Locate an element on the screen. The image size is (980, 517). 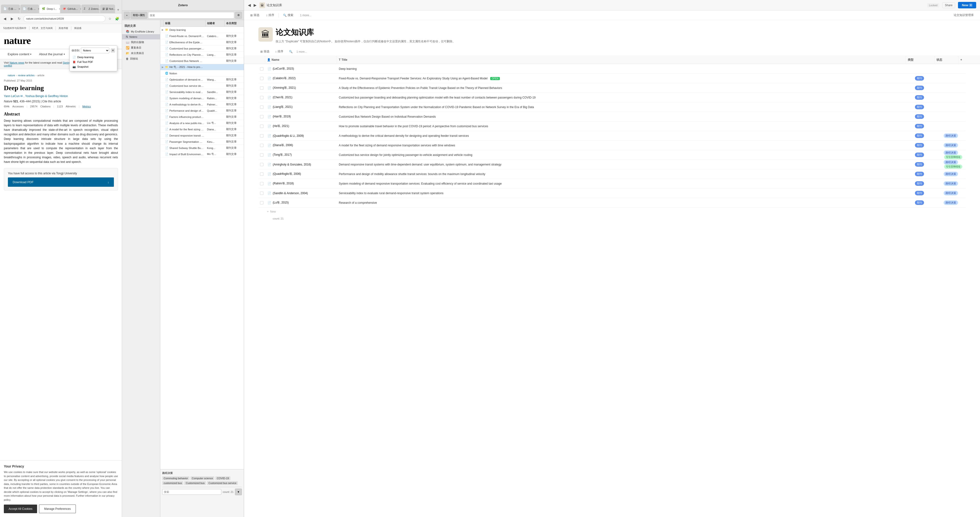
sidebar-item-endnote: 📚 My EndNote Library is located at coordinates (141, 32).